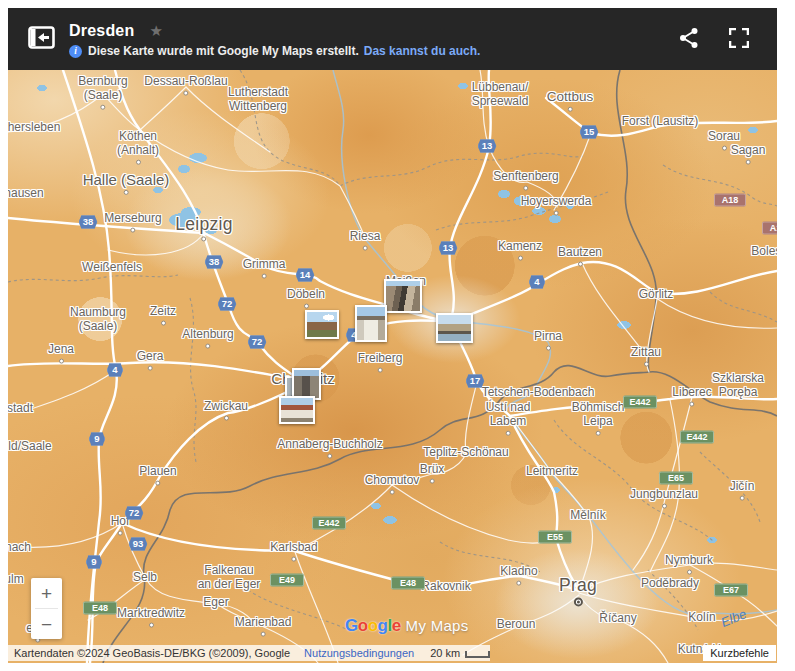  What do you see at coordinates (664, 498) in the screenshot?
I see `map-label: Jungbunzlau` at bounding box center [664, 498].